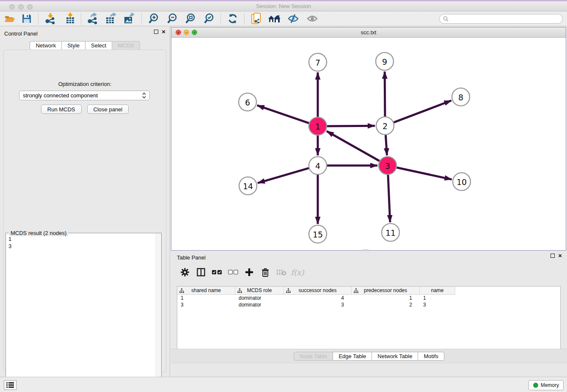 This screenshot has width=567, height=392. Describe the element at coordinates (233, 19) in the screenshot. I see `refresh-view-button` at that location.